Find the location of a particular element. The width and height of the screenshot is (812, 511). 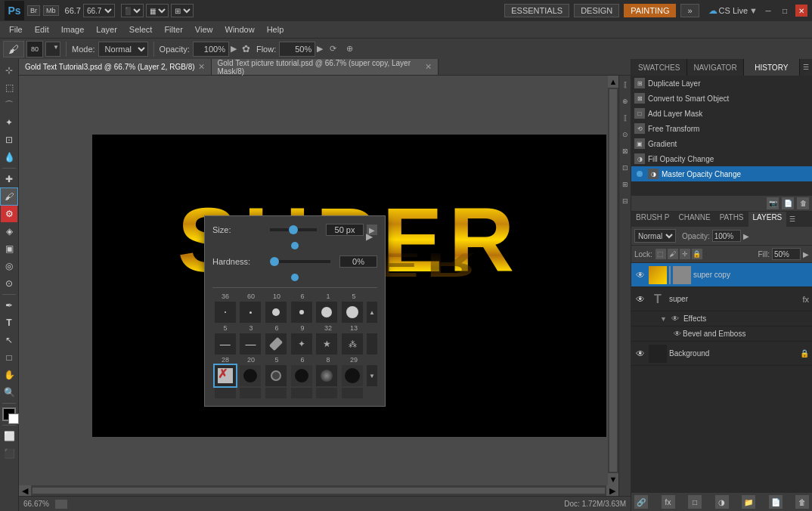

maximize-btn: □ is located at coordinates (785, 11).